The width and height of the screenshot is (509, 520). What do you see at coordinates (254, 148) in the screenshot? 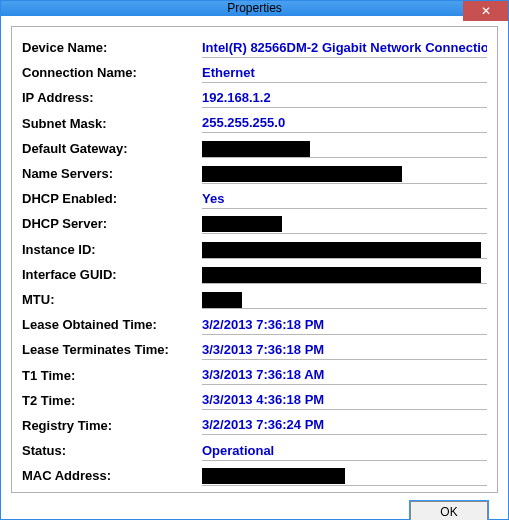
I see `property-row: Default Gateway:` at bounding box center [254, 148].